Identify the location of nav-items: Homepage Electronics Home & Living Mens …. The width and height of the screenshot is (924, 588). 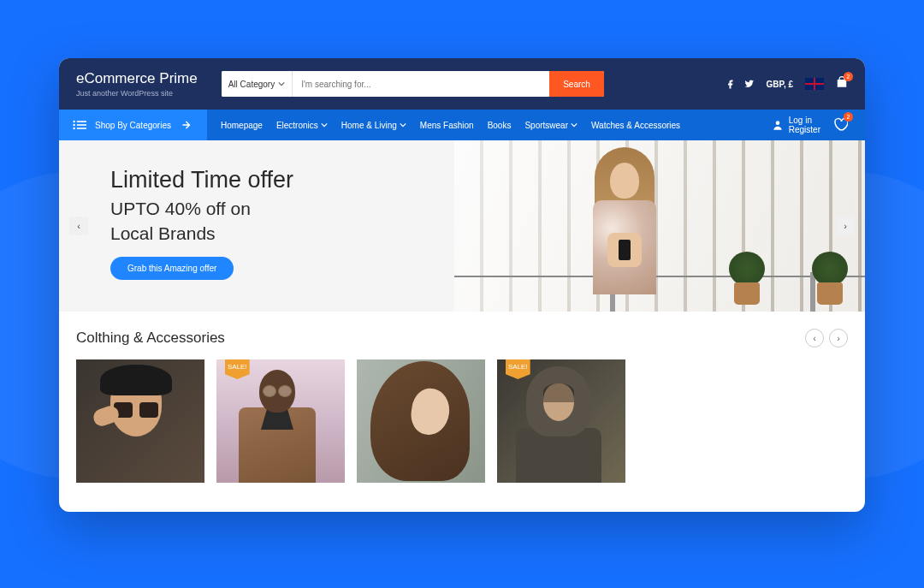
(443, 125).